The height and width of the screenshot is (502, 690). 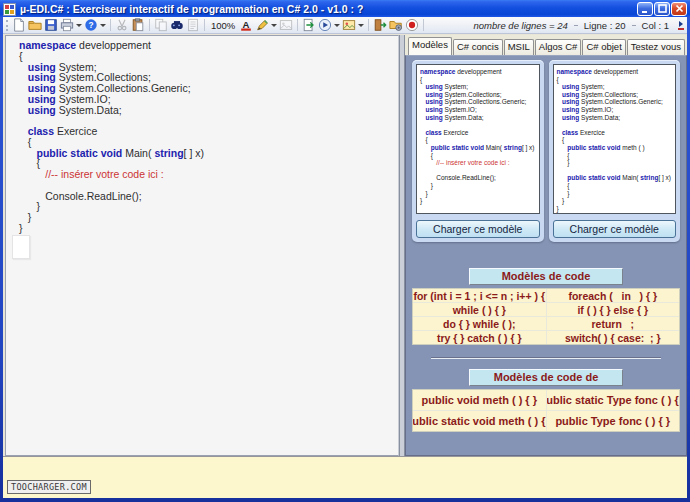 What do you see at coordinates (35, 26) in the screenshot?
I see `open-folder-button` at bounding box center [35, 26].